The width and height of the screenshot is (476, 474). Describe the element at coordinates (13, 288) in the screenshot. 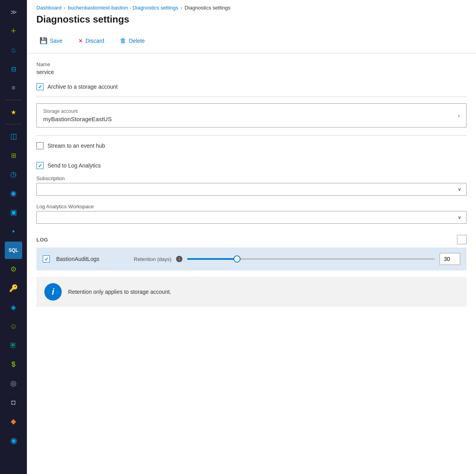

I see `key-icon: 🔑` at that location.